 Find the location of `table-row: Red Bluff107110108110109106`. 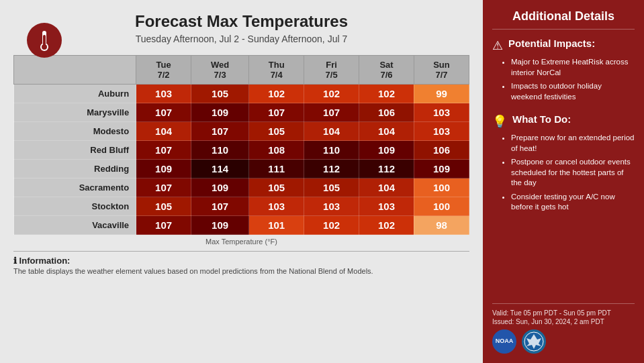

table-row: Red Bluff107110108110109106 is located at coordinates (242, 150).